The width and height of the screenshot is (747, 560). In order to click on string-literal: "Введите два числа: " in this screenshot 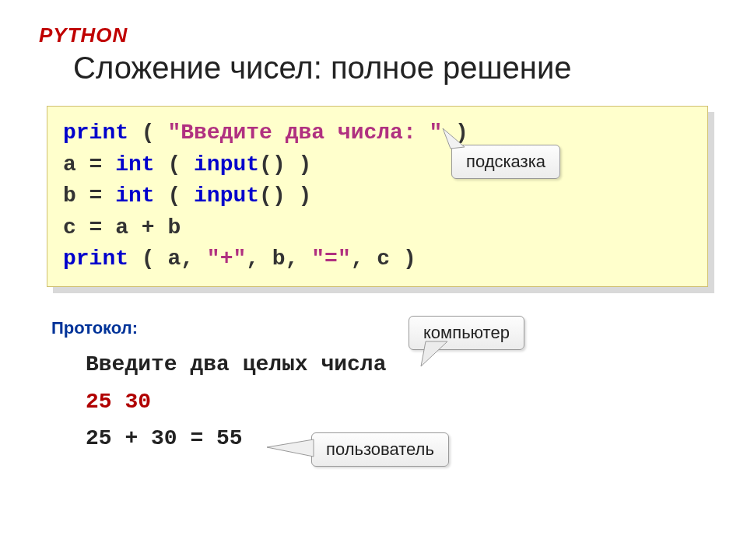, I will do `click(305, 132)`.